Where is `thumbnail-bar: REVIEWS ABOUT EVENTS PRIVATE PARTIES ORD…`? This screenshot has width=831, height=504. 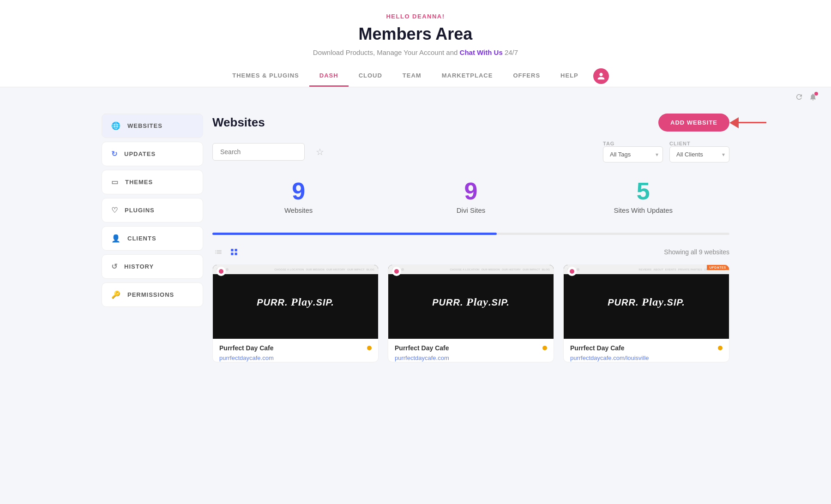
thumbnail-bar: REVIEWS ABOUT EVENTS PRIVATE PARTIES ORD… is located at coordinates (646, 270).